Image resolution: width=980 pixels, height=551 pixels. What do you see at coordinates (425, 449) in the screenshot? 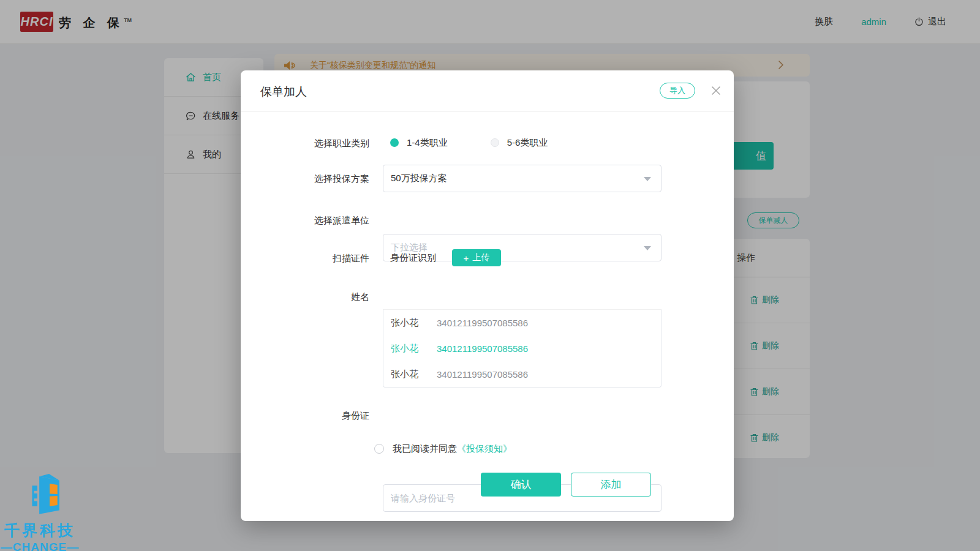
I see `agreement-text: 我已阅读并同意` at bounding box center [425, 449].